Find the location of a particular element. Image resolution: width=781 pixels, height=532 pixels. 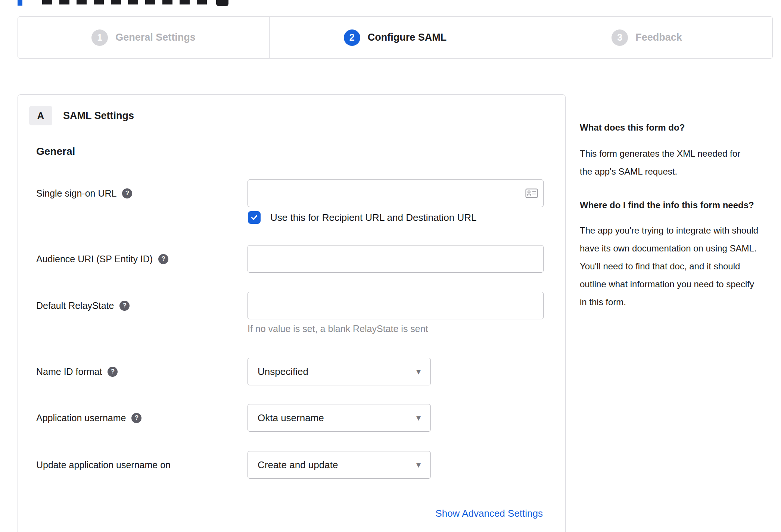

step-label: General Settings is located at coordinates (155, 37).